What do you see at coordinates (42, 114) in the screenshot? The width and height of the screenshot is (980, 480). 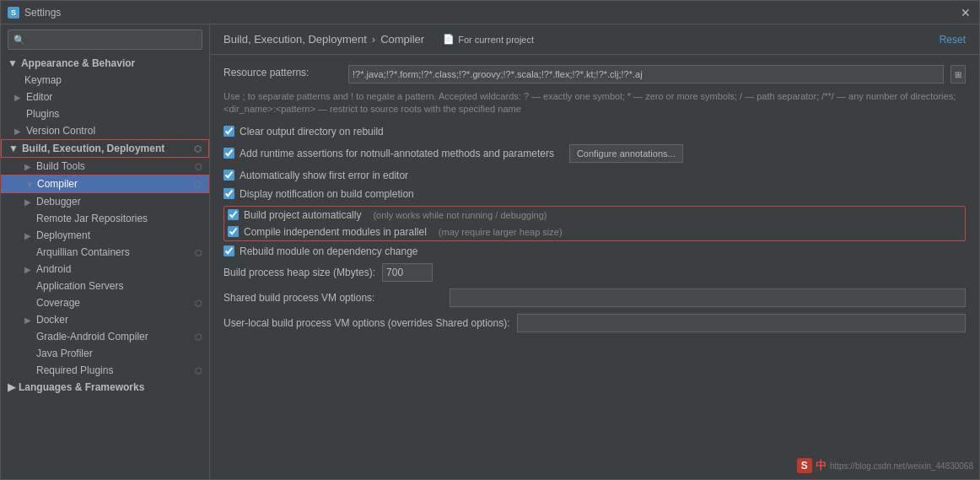 I see `sidebar-item-label: Plugins` at bounding box center [42, 114].